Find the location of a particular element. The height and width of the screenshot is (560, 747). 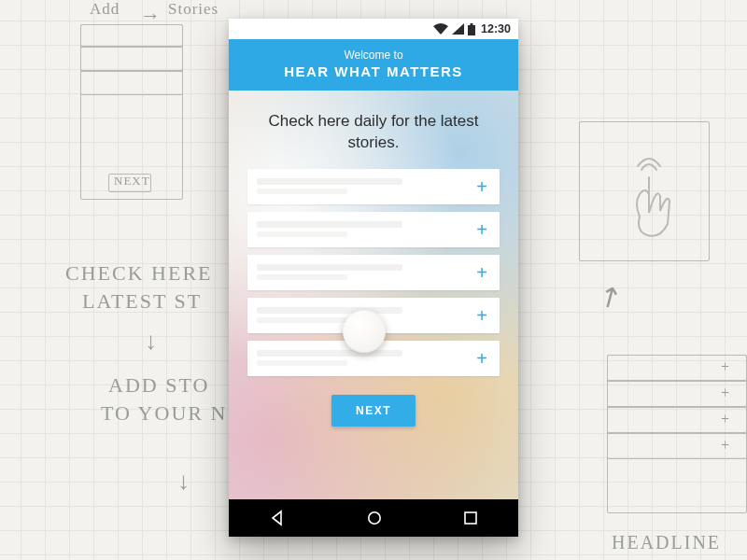

touch-indicator-icon is located at coordinates (364, 331).